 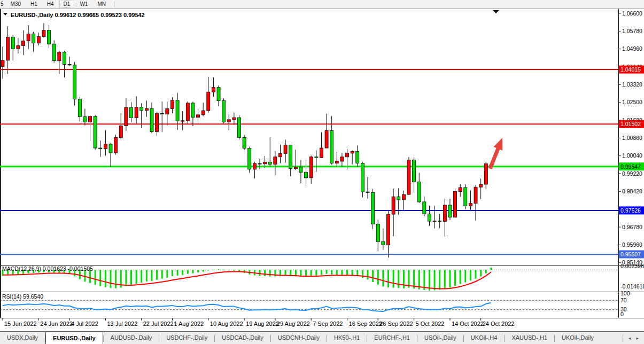 I want to click on chart-tab-ukoil-daily: UKOil-,Daily, so click(x=578, y=338).